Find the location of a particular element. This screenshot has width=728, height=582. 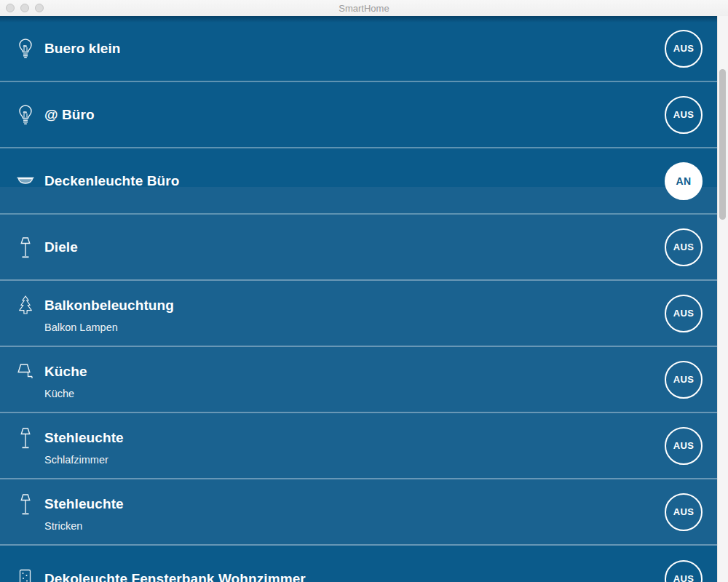

scrollbar-thumb is located at coordinates (722, 144).